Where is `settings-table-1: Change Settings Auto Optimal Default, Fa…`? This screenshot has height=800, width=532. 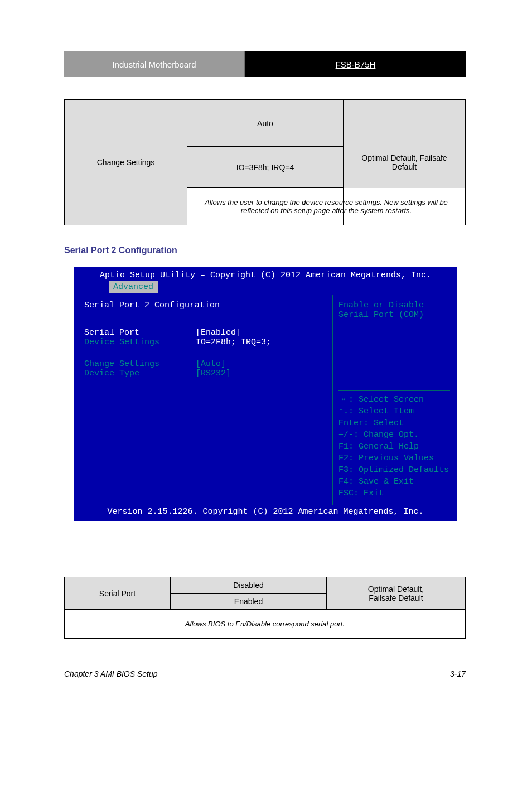
settings-table-1: Change Settings Auto Optimal Default, Fa… is located at coordinates (265, 162).